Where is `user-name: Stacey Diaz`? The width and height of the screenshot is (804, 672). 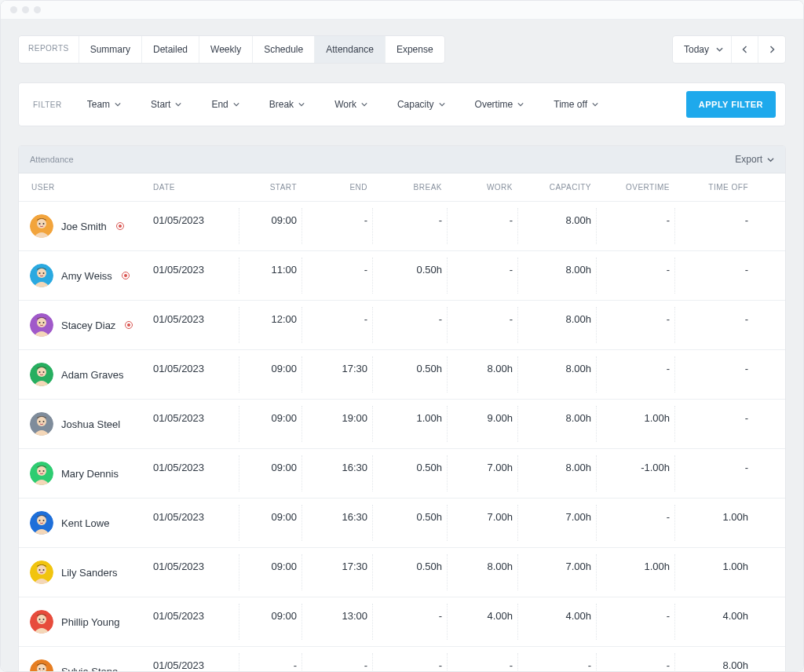
user-name: Stacey Diaz is located at coordinates (88, 325).